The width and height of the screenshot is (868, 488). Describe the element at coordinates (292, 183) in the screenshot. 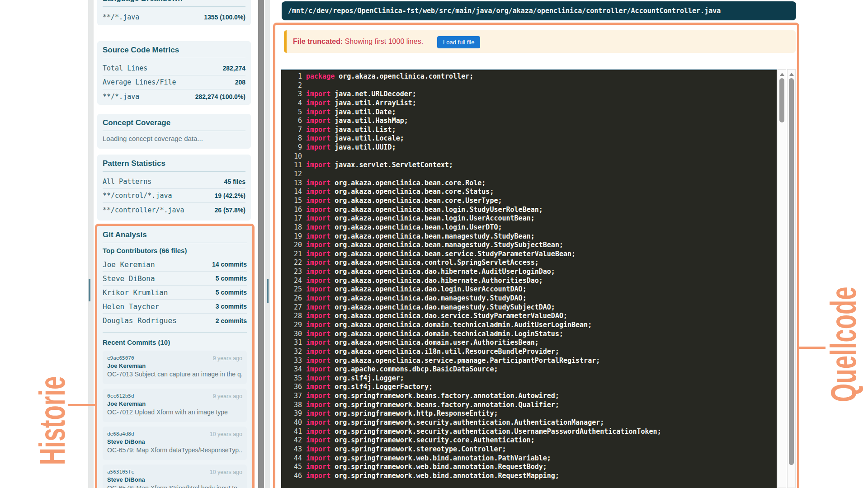

I see `line-number: 13` at that location.